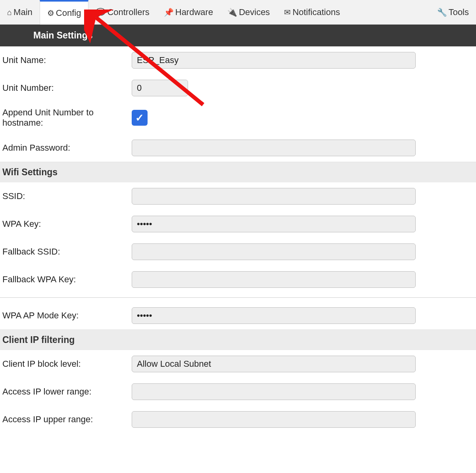 The width and height of the screenshot is (476, 473). Describe the element at coordinates (67, 252) in the screenshot. I see `fbssid-label: Fallback SSID:` at that location.